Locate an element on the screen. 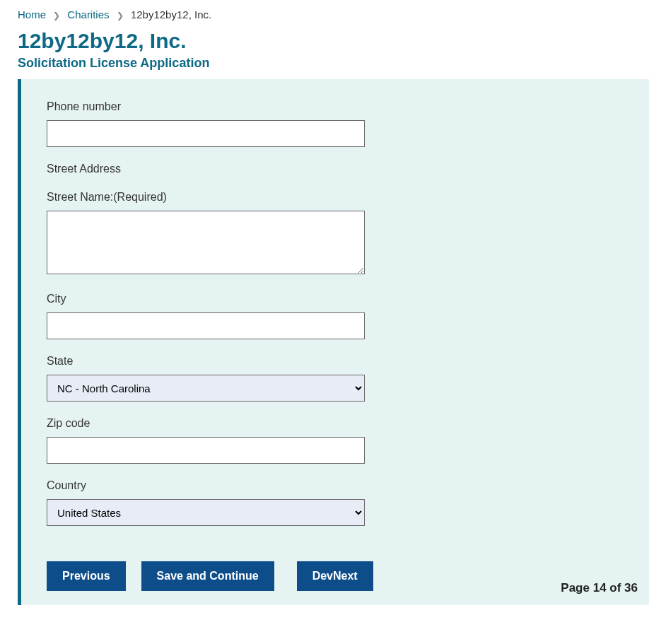  breadcrumb-home: Home is located at coordinates (32, 14).